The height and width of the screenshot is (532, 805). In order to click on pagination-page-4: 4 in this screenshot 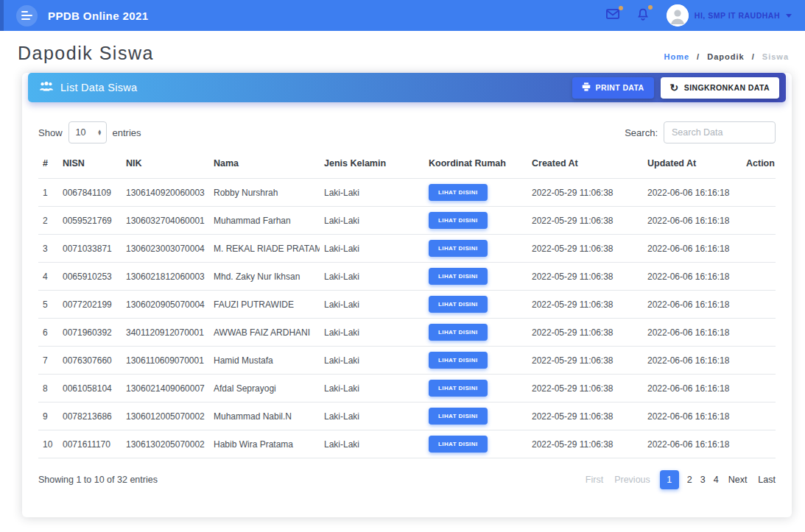, I will do `click(716, 480)`.